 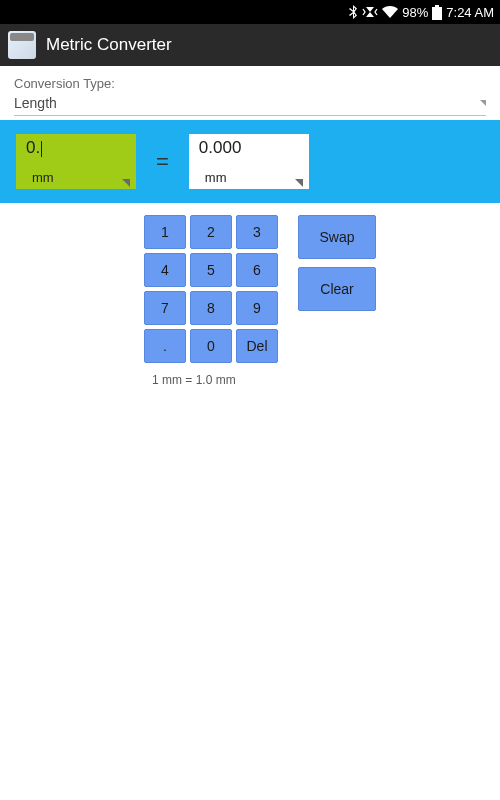 I want to click on status-icons: 98% 7:24 AM, so click(x=421, y=12).